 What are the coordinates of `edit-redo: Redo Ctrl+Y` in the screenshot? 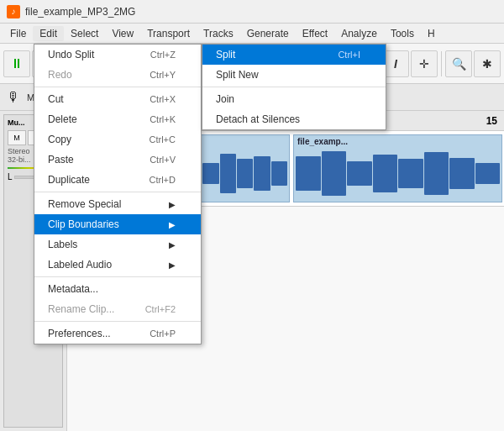 It's located at (118, 75).